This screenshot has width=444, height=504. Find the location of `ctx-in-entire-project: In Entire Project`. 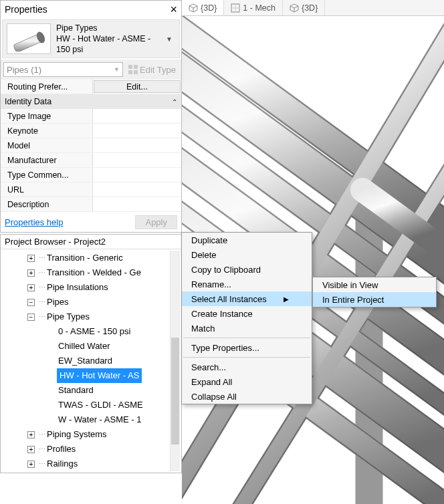

ctx-in-entire-project: In Entire Project is located at coordinates (374, 299).